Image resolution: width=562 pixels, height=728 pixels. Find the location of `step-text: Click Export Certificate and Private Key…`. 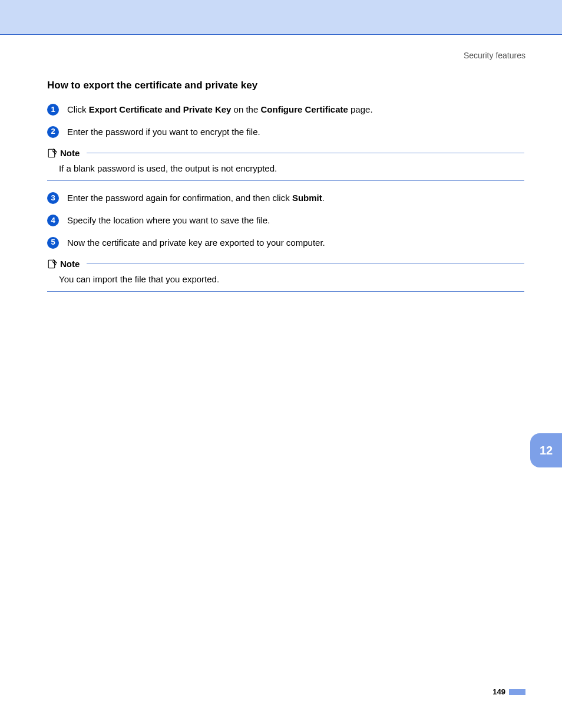

step-text: Click Export Certificate and Private Key… is located at coordinates (296, 110).